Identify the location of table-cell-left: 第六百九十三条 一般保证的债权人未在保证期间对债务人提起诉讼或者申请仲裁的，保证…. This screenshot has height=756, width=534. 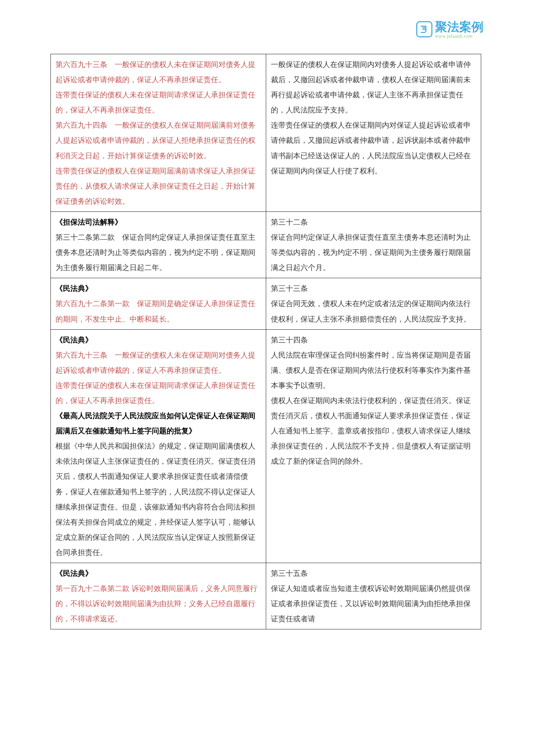
(158, 133).